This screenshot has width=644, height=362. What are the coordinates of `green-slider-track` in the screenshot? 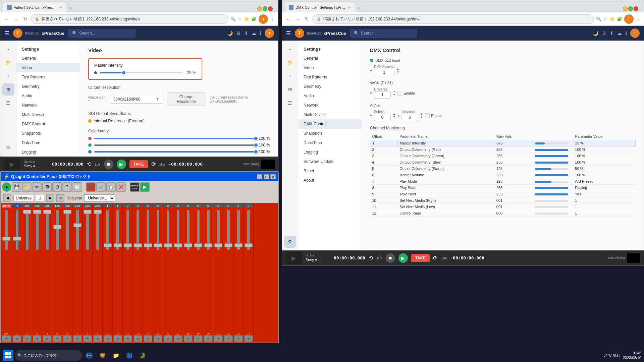 It's located at (175, 145).